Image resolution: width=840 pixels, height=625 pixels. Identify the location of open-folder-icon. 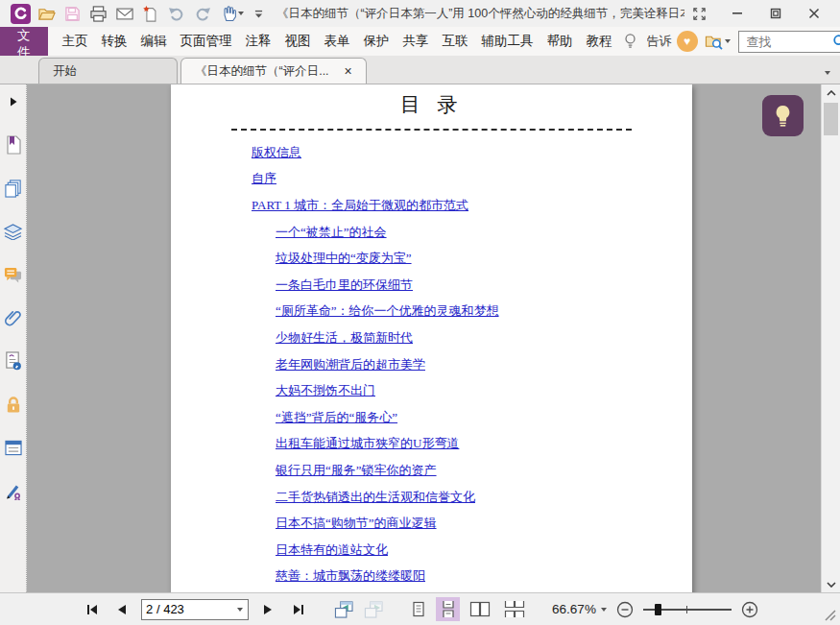
(46, 13).